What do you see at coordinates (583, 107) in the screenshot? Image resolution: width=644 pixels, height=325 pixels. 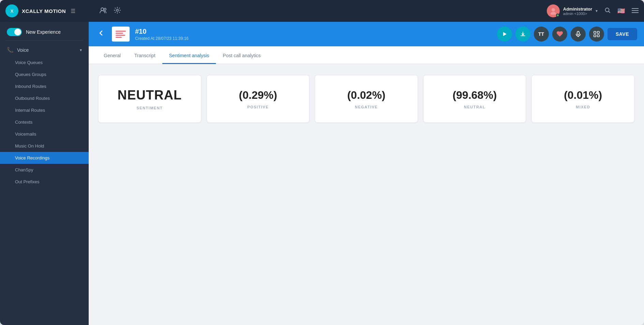 I see `sentiment-mixed-label: MIXED` at bounding box center [583, 107].